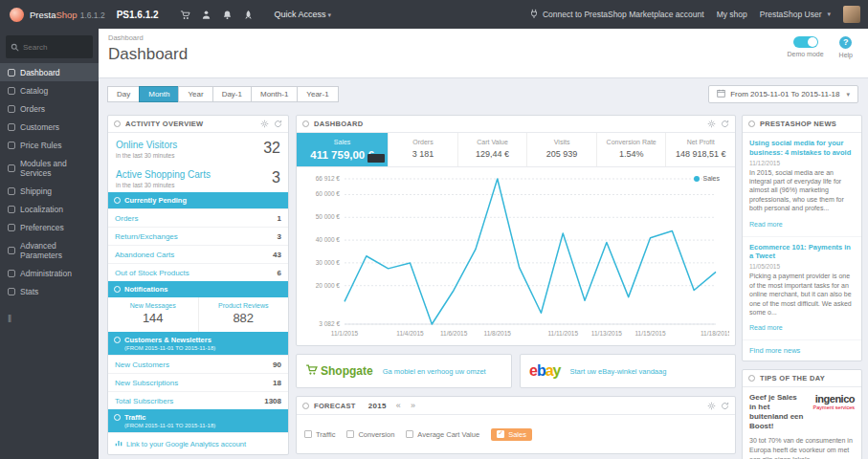 The width and height of the screenshot is (868, 459). I want to click on period-year-1-button: Year-1, so click(318, 94).